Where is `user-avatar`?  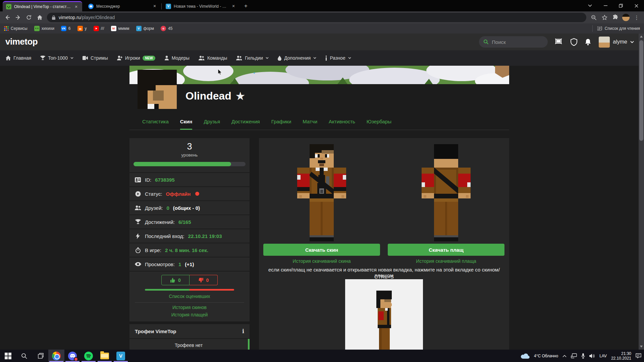
user-avatar is located at coordinates (604, 42).